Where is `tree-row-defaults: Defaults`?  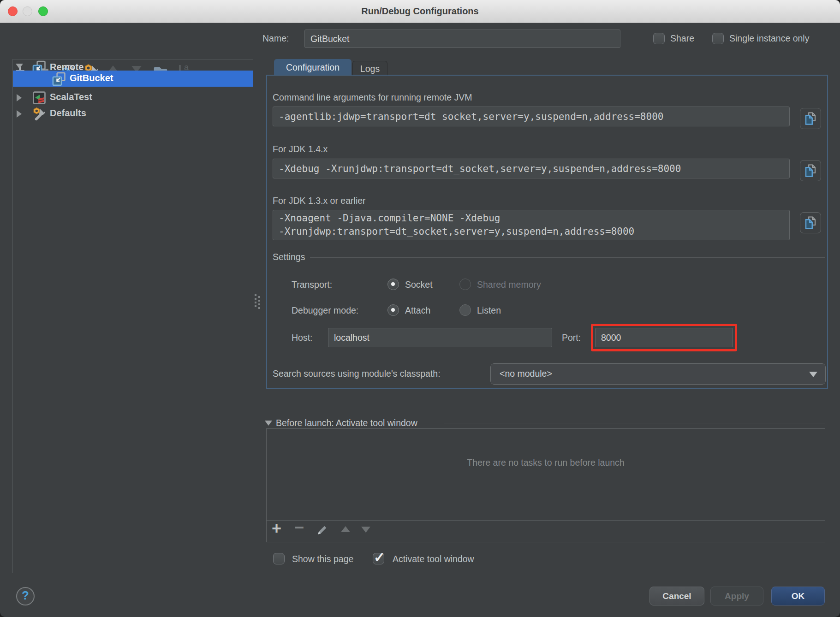 tree-row-defaults: Defaults is located at coordinates (133, 113).